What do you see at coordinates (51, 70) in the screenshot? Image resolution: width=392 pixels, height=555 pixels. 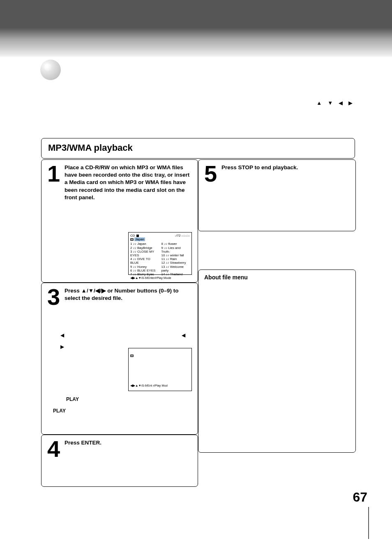 I see `section-bullet-sphere` at bounding box center [51, 70].